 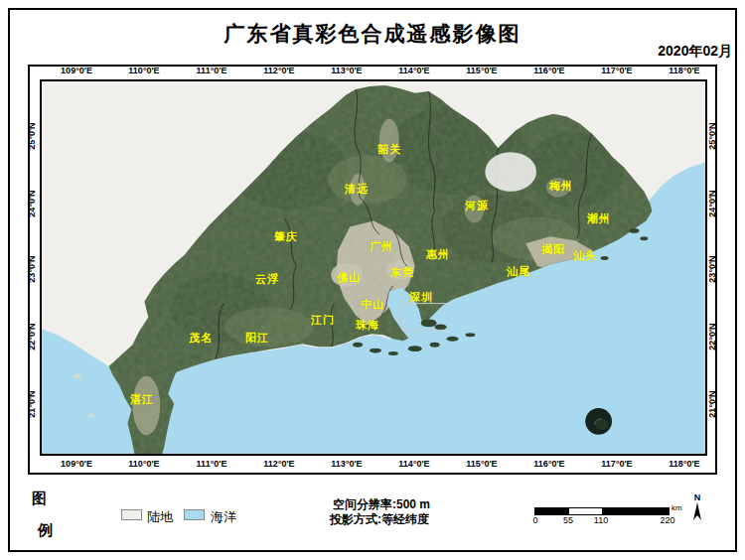 What do you see at coordinates (368, 326) in the screenshot?
I see `city-label-zhuhai: 珠海` at bounding box center [368, 326].